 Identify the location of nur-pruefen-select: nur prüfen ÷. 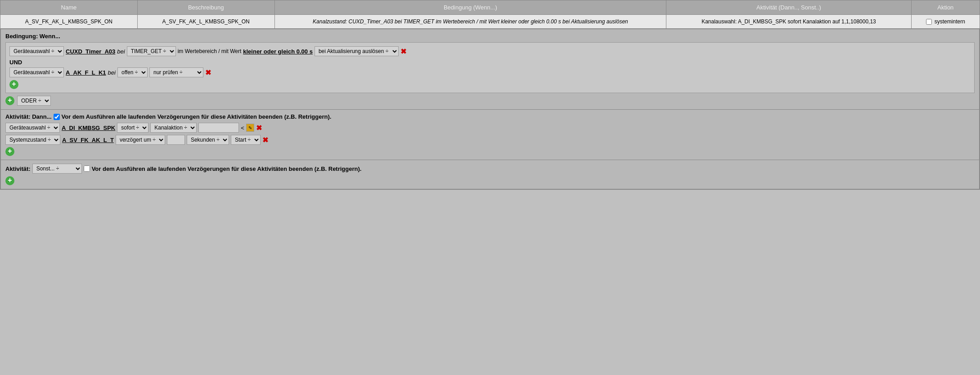
(176, 72).